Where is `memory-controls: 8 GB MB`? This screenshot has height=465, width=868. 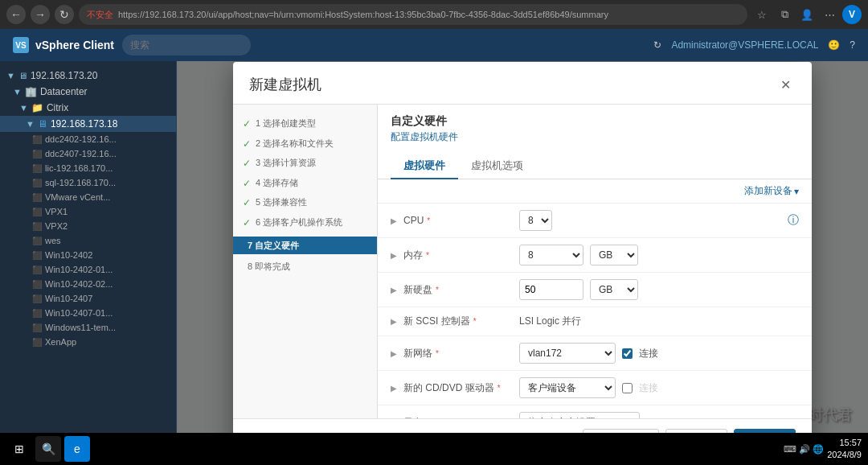
memory-controls: 8 GB MB is located at coordinates (659, 255).